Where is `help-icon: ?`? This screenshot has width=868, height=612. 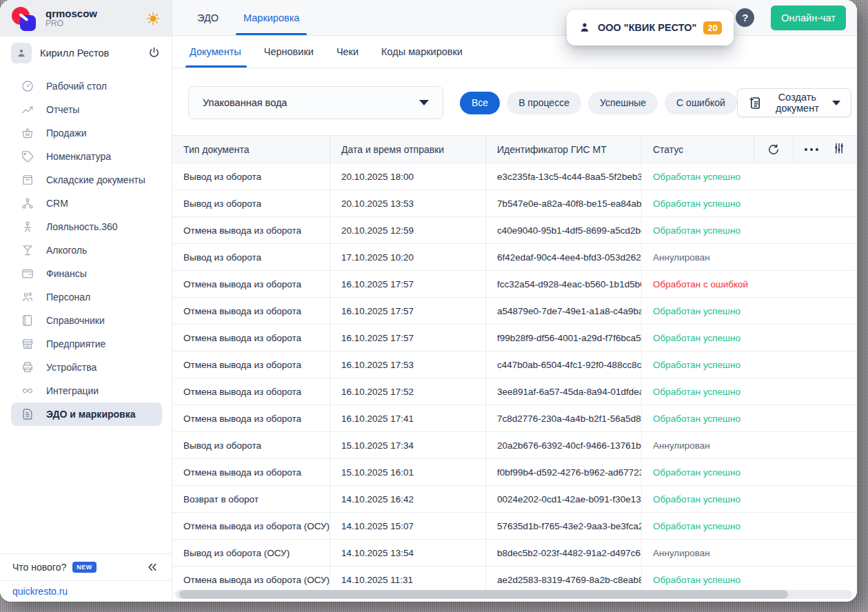 help-icon: ? is located at coordinates (745, 18).